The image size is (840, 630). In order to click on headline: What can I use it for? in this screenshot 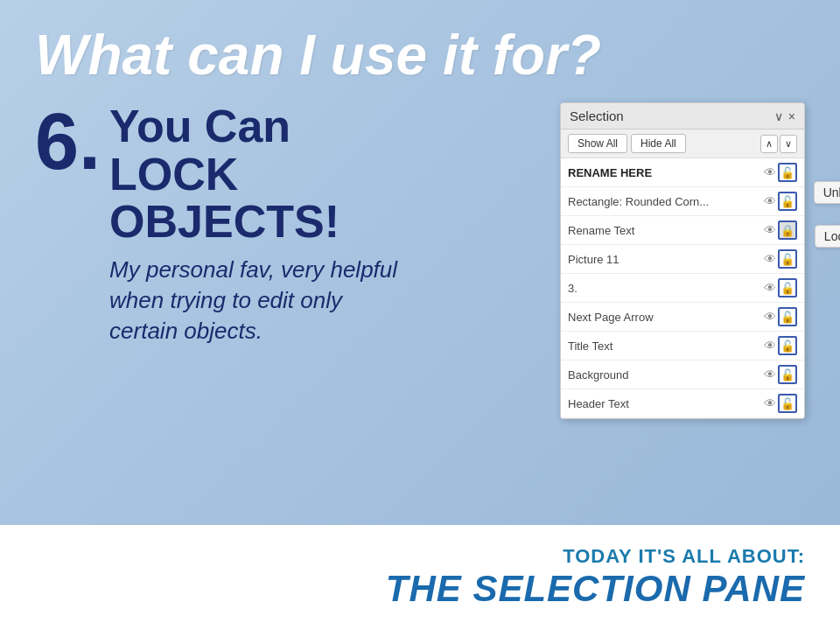, I will do `click(420, 56)`.